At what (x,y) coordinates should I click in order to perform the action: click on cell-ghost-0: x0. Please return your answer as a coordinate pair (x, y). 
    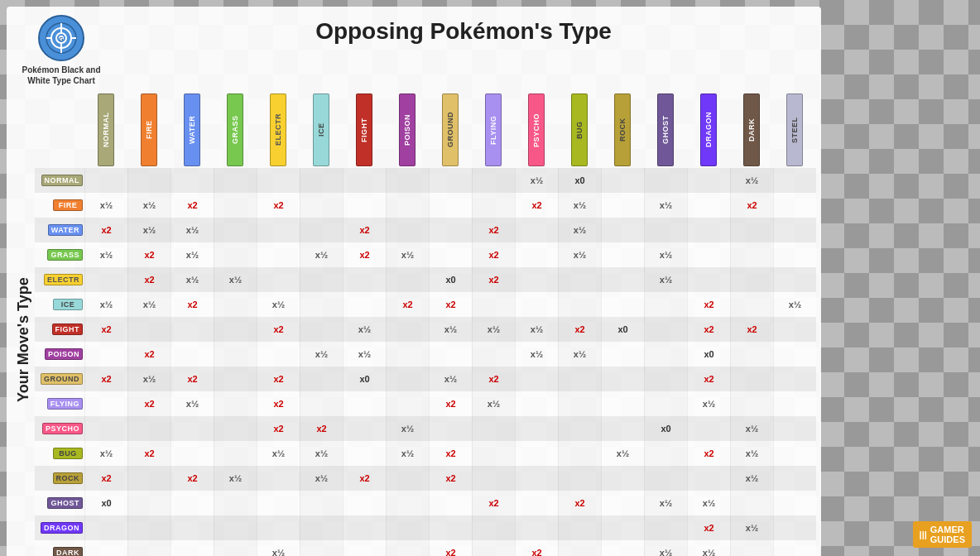
    Looking at the image, I should click on (106, 503).